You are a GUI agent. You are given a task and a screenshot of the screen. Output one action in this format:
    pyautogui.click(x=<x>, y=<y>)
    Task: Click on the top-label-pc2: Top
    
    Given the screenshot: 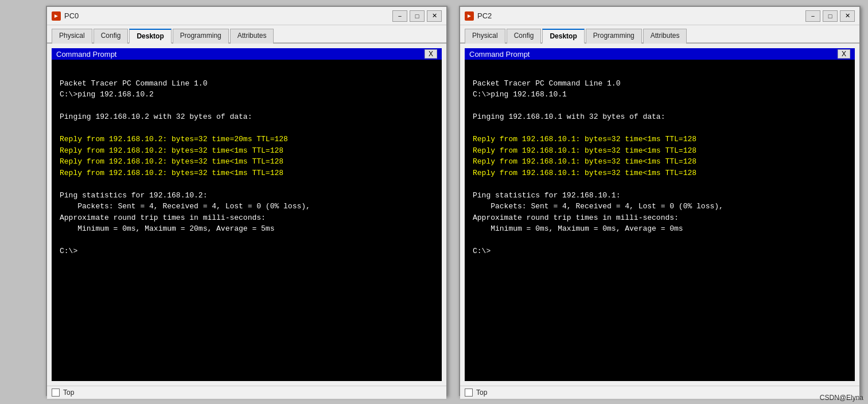 What is the action you would take?
    pyautogui.click(x=482, y=393)
    